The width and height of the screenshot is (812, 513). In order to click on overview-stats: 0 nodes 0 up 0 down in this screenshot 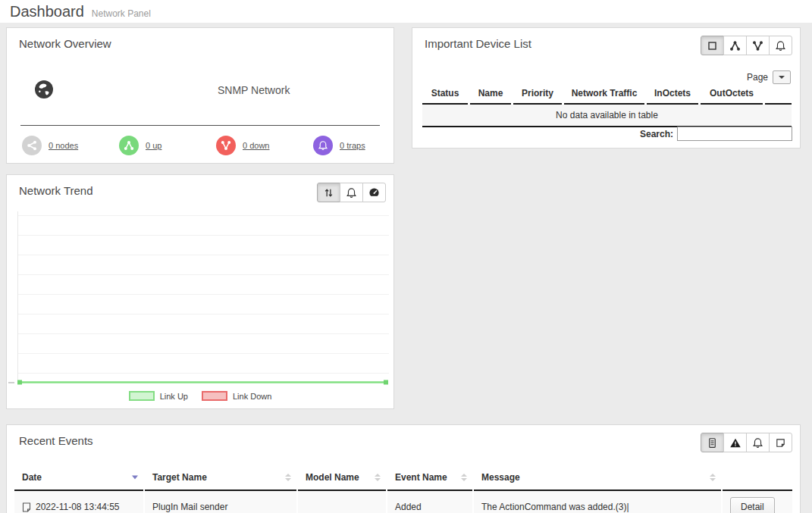, I will do `click(216, 145)`.